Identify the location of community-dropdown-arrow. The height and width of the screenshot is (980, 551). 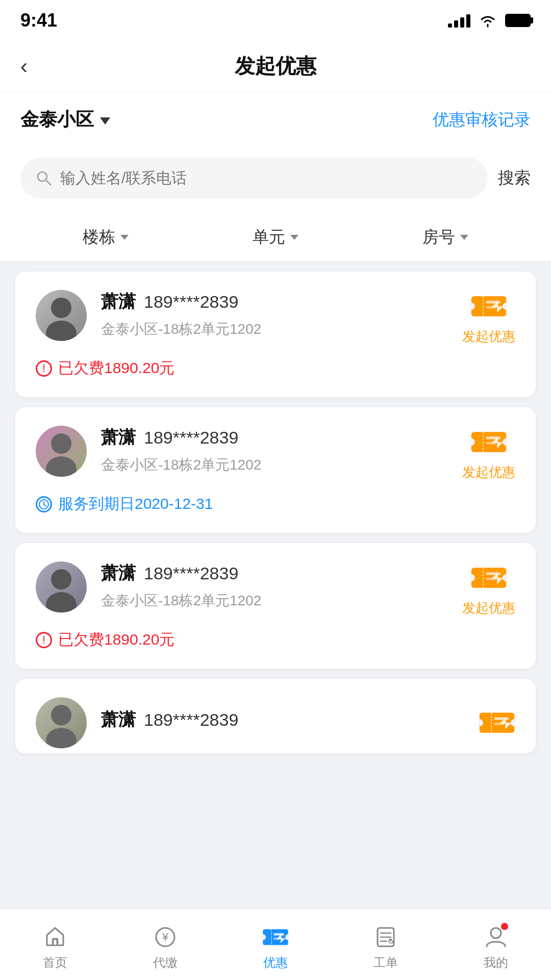
(105, 121).